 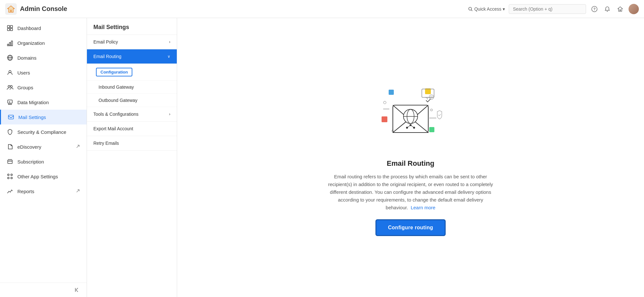 I want to click on sidebar-item-dashboard: Dashboard, so click(x=43, y=28).